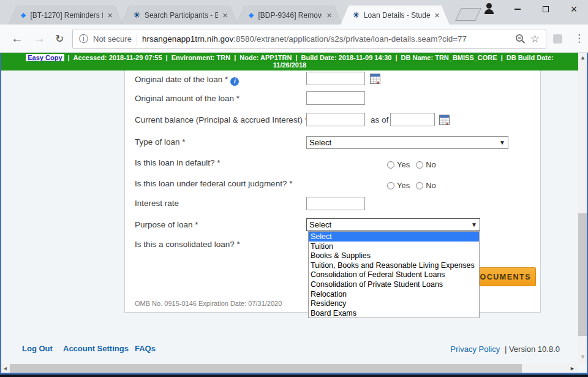  Describe the element at coordinates (431, 164) in the screenshot. I see `no-label: No` at that location.